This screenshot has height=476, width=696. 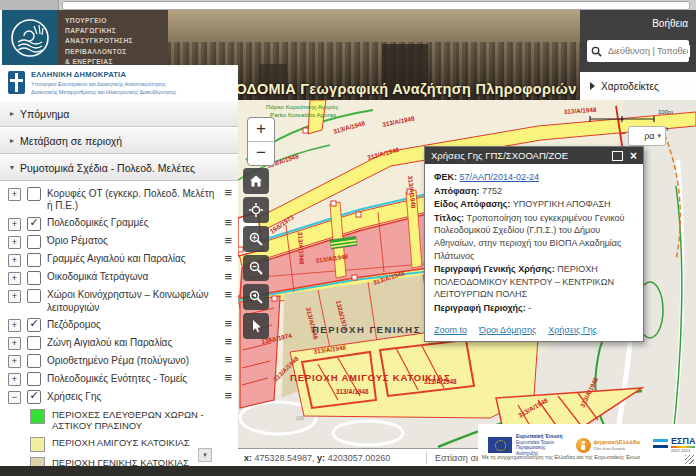 What do you see at coordinates (683, 450) in the screenshot?
I see `espa-years: 2007-2013` at bounding box center [683, 450].